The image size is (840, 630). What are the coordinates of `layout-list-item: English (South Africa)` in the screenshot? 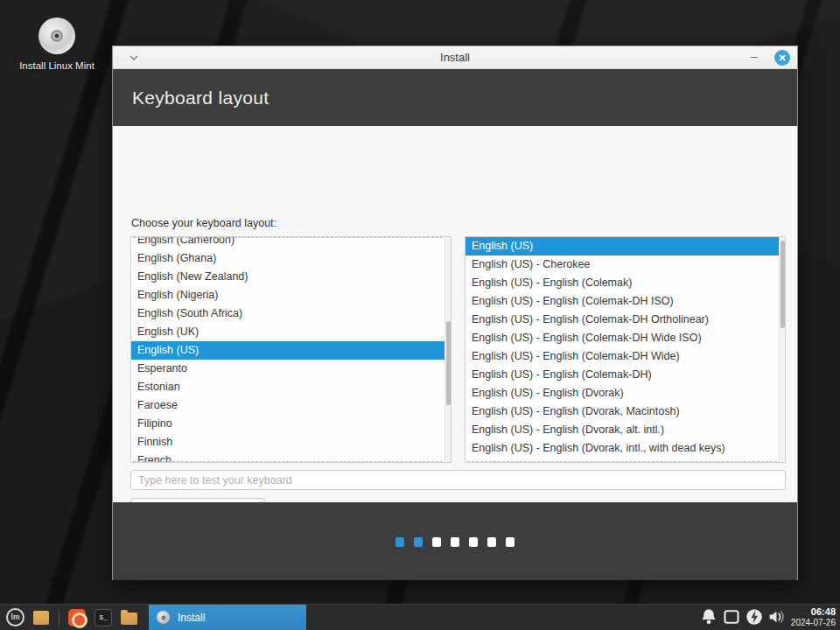 It's located at (288, 313).